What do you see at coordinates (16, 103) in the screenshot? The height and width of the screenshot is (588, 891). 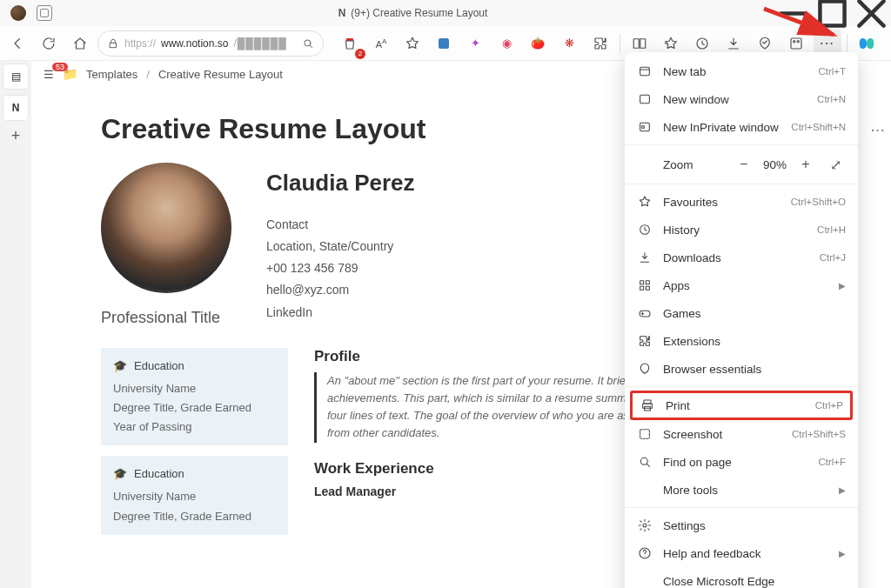 I see `vertical-tab-strip: ▤ N +` at bounding box center [16, 103].